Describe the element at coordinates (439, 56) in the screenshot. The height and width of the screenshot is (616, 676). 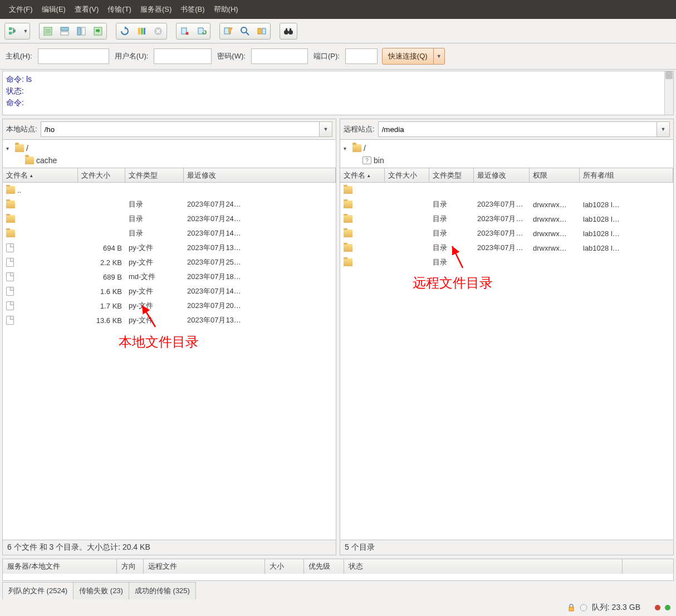
I see `quickconnect-dropdown-icon: ▼` at that location.